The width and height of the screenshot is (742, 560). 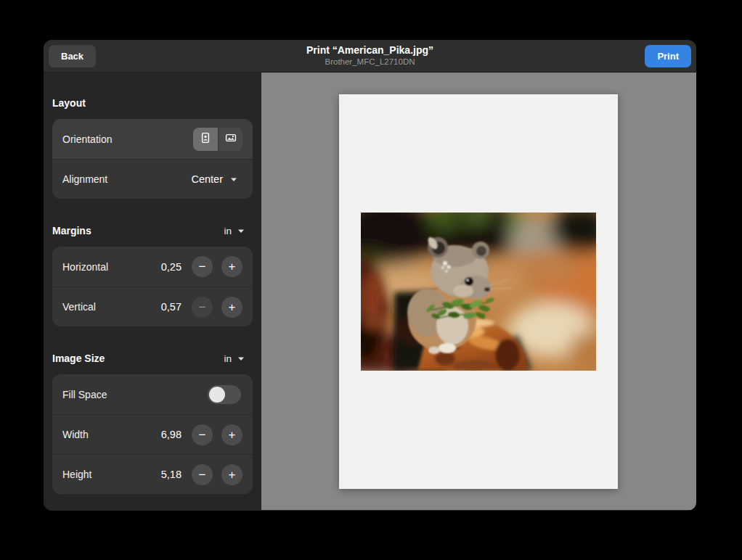 What do you see at coordinates (370, 62) in the screenshot?
I see `printer-name: Brother_MFC_L2710DN` at bounding box center [370, 62].